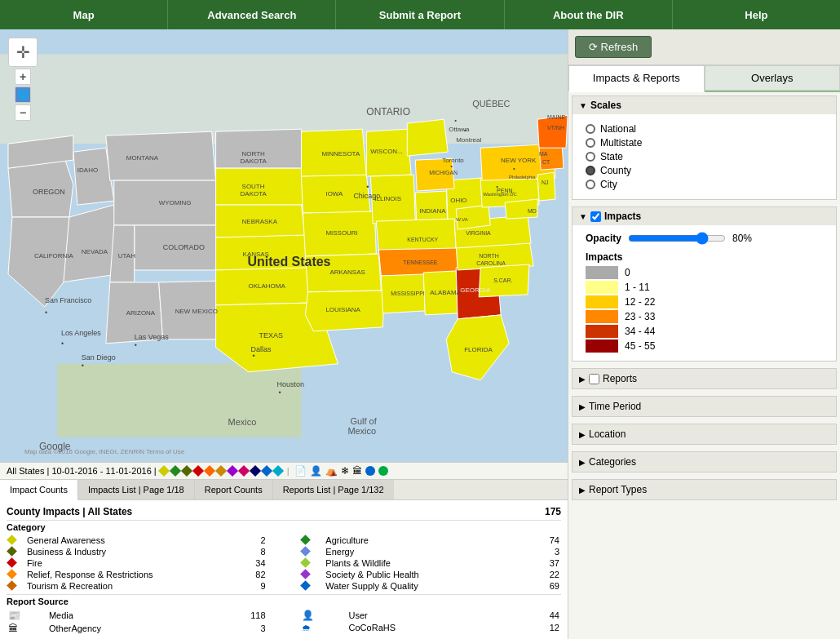 The image size is (840, 639). I want to click on categories-collapse-header: ▶ Categories, so click(705, 462).